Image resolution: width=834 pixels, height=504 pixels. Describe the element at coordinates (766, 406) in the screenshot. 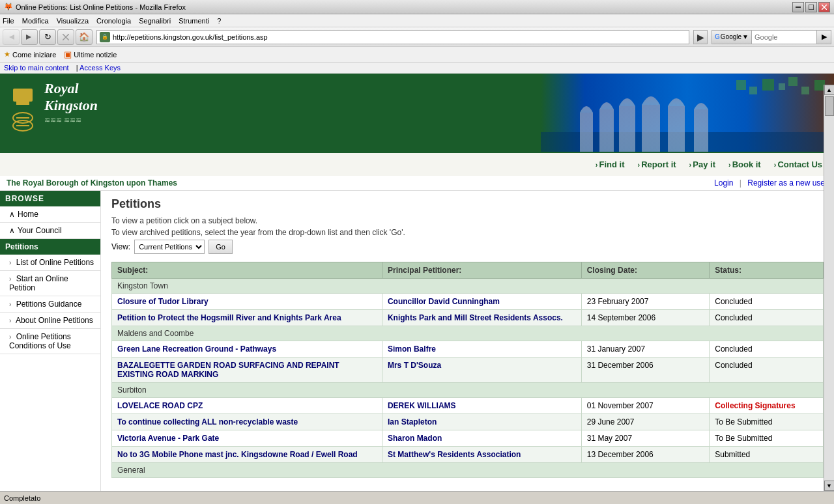

I see `status-cell: Collecting Signatures` at that location.